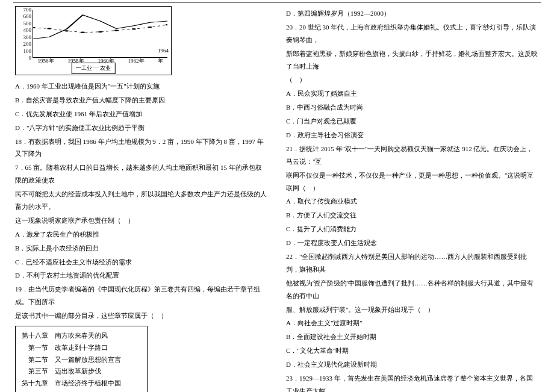 Image resolution: width=554 pixels, height=392 pixels. What do you see at coordinates (412, 382) in the screenshot?
I see `q23-stem: 23．1929—1933 年，首先发生在美国的经济危机迅速席卷了整个资本主义世界…` at bounding box center [412, 382].